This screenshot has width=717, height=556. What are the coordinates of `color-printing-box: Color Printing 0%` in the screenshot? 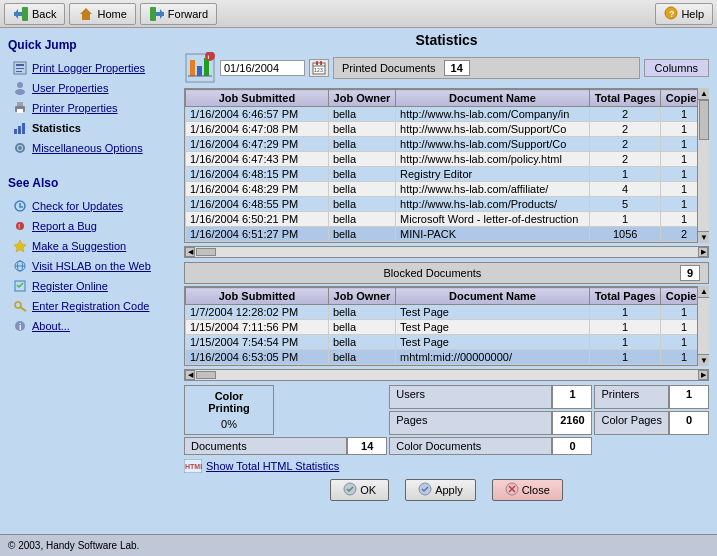 It's located at (229, 410).